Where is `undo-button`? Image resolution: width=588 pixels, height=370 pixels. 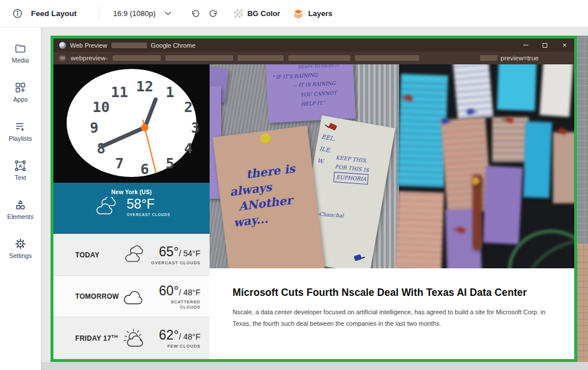
undo-button is located at coordinates (195, 14).